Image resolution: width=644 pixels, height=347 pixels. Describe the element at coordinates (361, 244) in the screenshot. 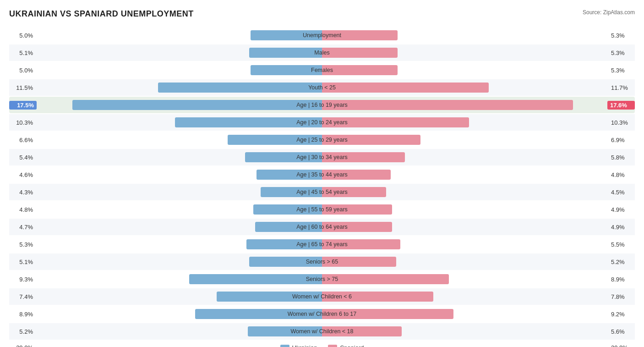

I see `bar-spaniard-age65to74` at that location.